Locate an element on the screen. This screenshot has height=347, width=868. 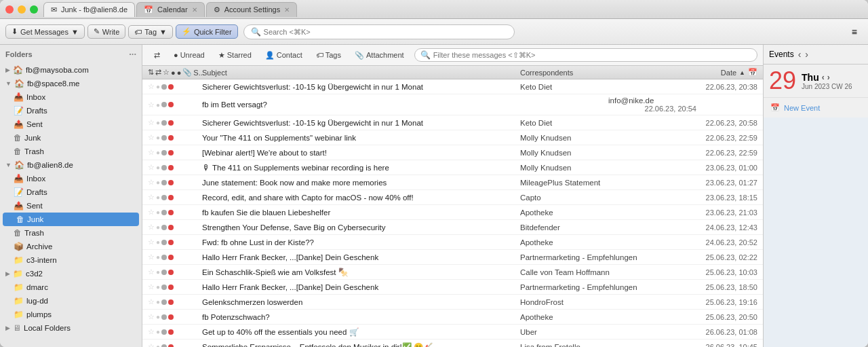
table-row: ☆ ● Sommerliche Ersparnisse – Entfessele… is located at coordinates (453, 344).